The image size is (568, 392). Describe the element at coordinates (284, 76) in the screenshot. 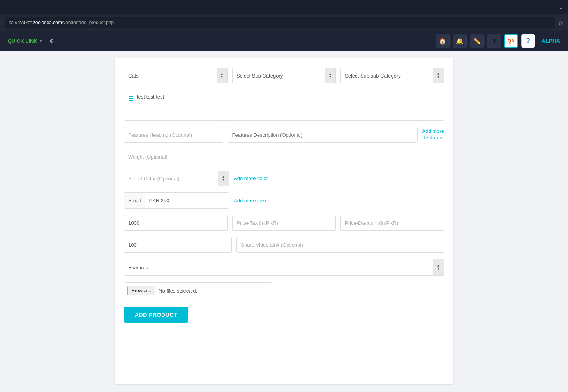

I see `category-row: Cats ▲ ▼ Select Sub Category ▲ ▼ Select …` at that location.